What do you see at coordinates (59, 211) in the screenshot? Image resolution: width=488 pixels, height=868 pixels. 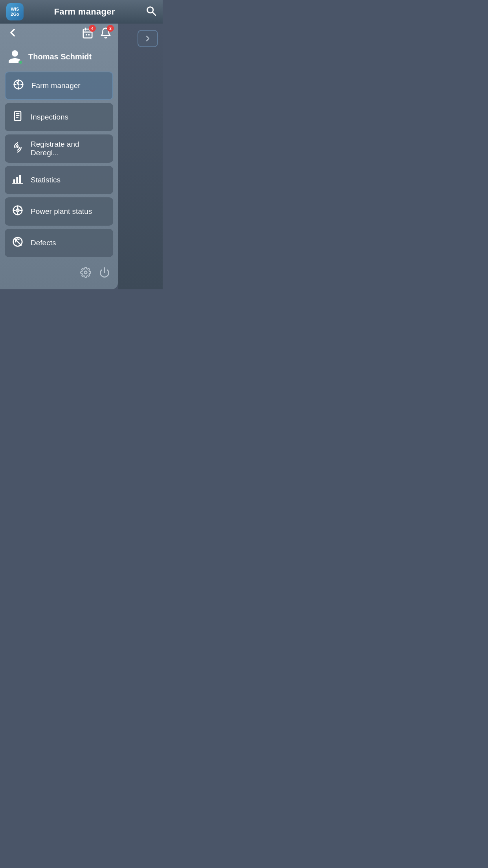 I see `sidebar-item-power-plant: ? Power plant status` at bounding box center [59, 211].